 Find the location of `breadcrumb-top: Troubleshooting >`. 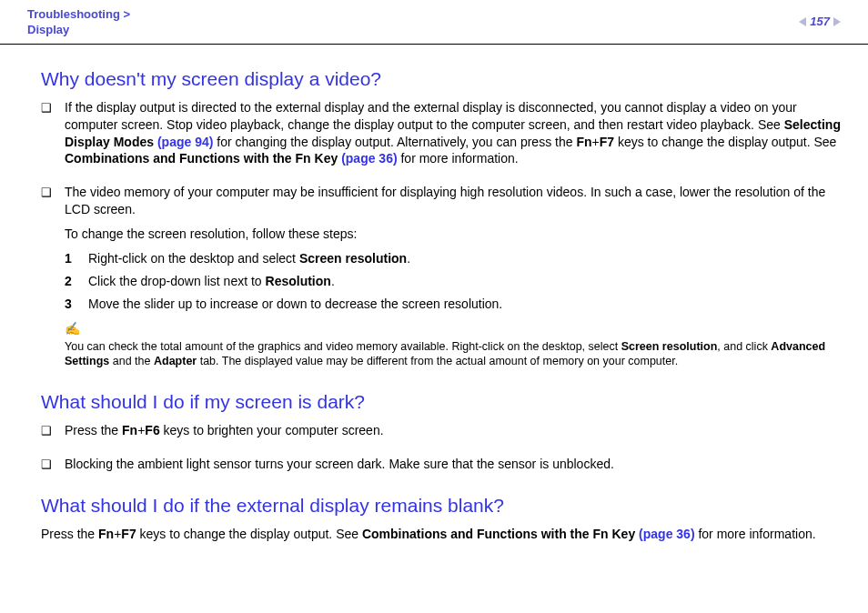

breadcrumb-top: Troubleshooting > is located at coordinates (78, 15).